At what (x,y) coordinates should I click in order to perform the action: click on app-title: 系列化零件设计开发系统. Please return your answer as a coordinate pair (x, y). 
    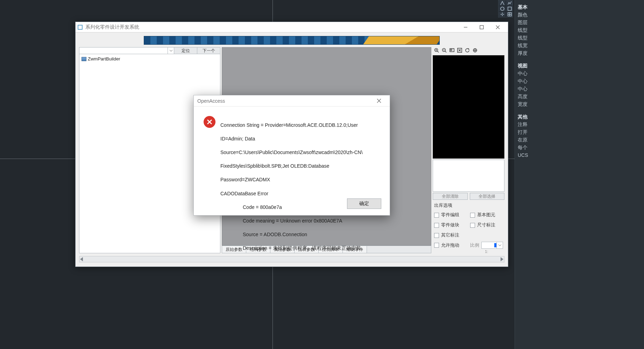
    Looking at the image, I should click on (112, 27).